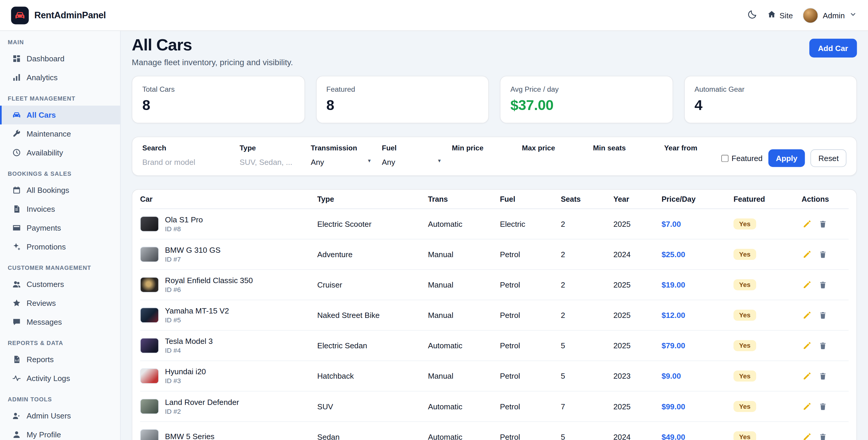 The height and width of the screenshot is (440, 868). Describe the element at coordinates (412, 162) in the screenshot. I see `fuel-select: Any` at that location.